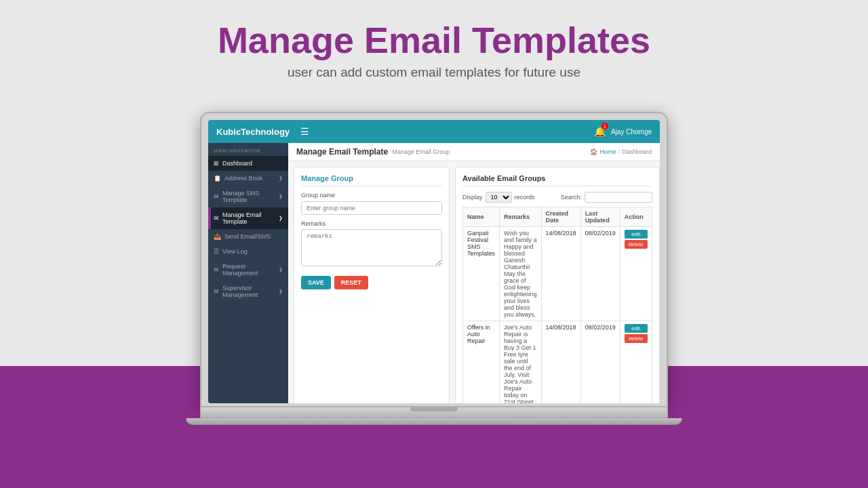  I want to click on laptop-bottom, so click(434, 422).